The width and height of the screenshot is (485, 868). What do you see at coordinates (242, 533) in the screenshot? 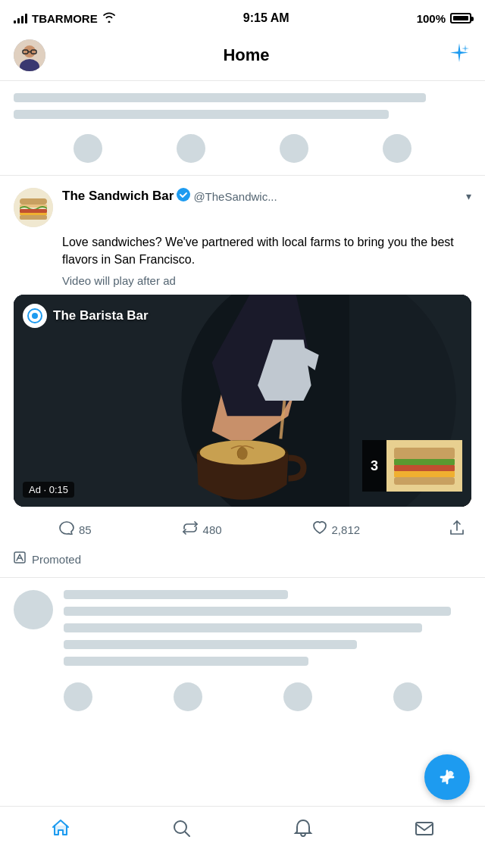
I see `tweet-actions: 85 480 2,812` at bounding box center [242, 533].